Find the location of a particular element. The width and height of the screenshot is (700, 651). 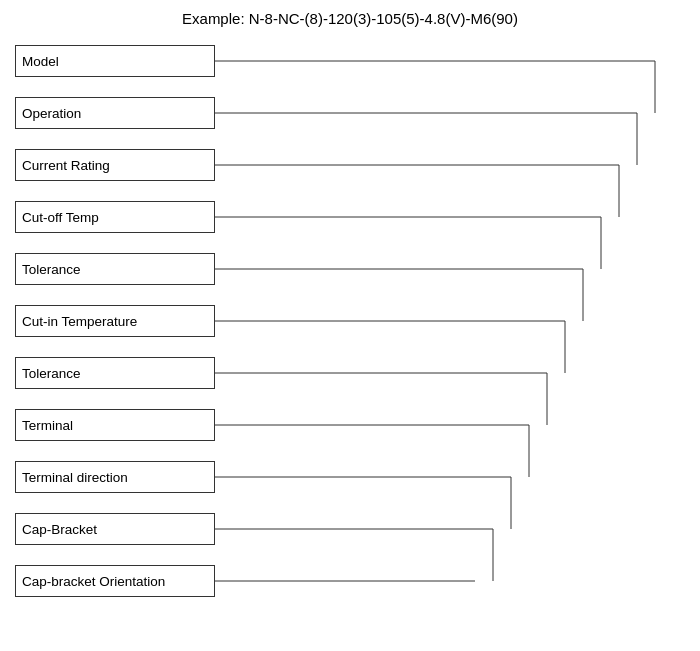

label-tolerance2: Tolerance is located at coordinates (115, 373).